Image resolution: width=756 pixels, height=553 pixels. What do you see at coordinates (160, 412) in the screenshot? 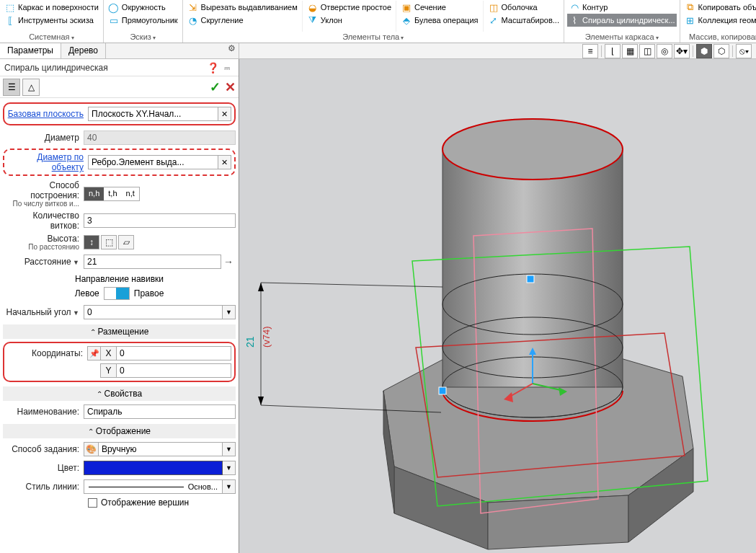
I see `name-input` at bounding box center [160, 412].